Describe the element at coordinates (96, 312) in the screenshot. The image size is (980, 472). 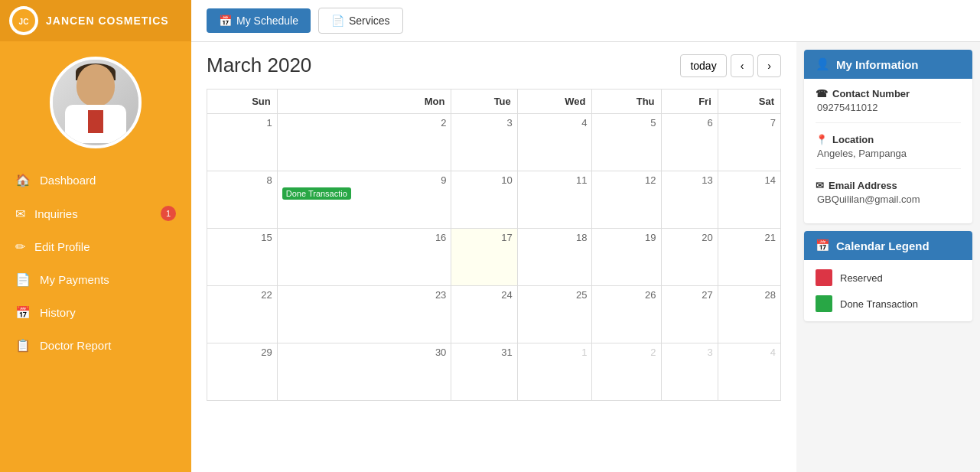
I see `sidebar-item-history: 📅 History` at that location.